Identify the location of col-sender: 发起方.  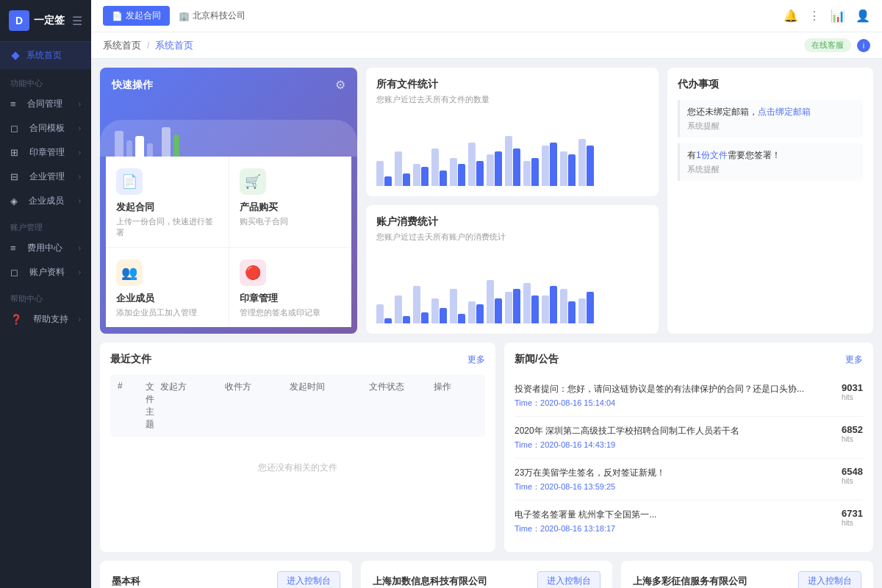
(190, 406).